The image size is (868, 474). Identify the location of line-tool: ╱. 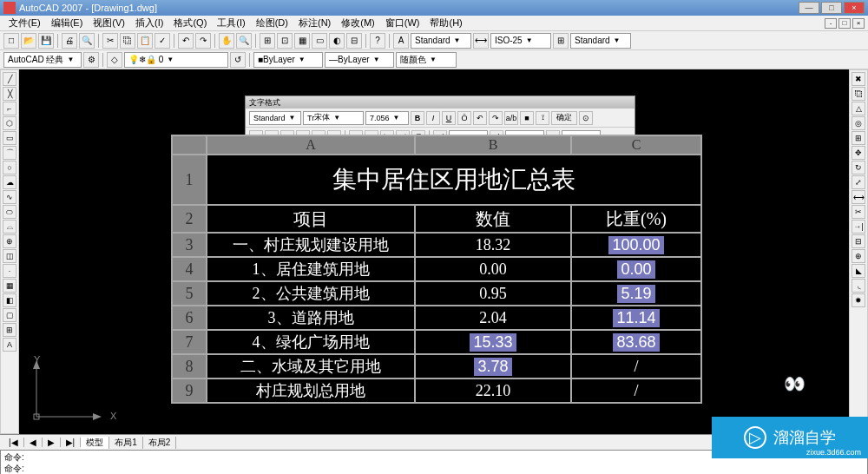
(10, 79).